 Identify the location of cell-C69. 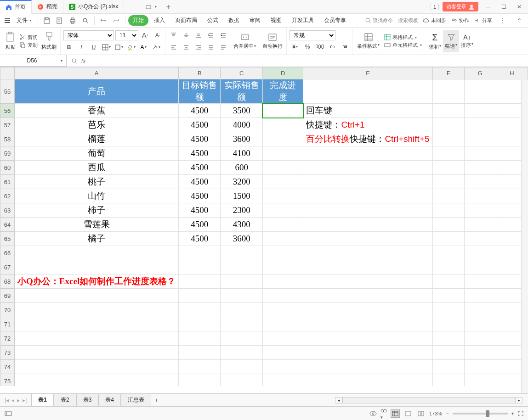
(242, 296).